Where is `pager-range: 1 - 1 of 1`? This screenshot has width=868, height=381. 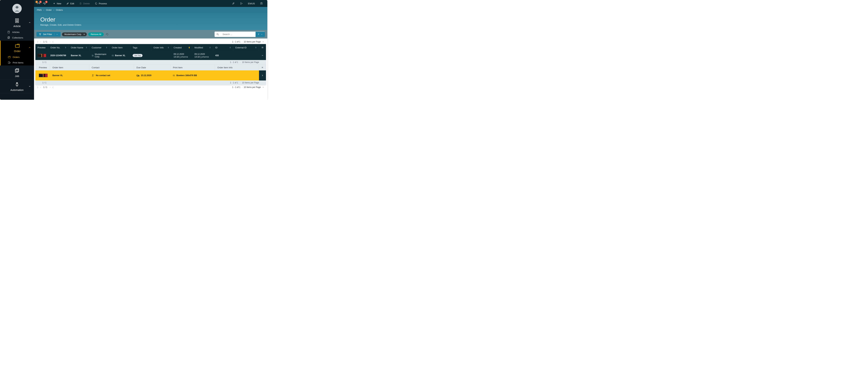
pager-range: 1 - 1 of 1 is located at coordinates (236, 42).